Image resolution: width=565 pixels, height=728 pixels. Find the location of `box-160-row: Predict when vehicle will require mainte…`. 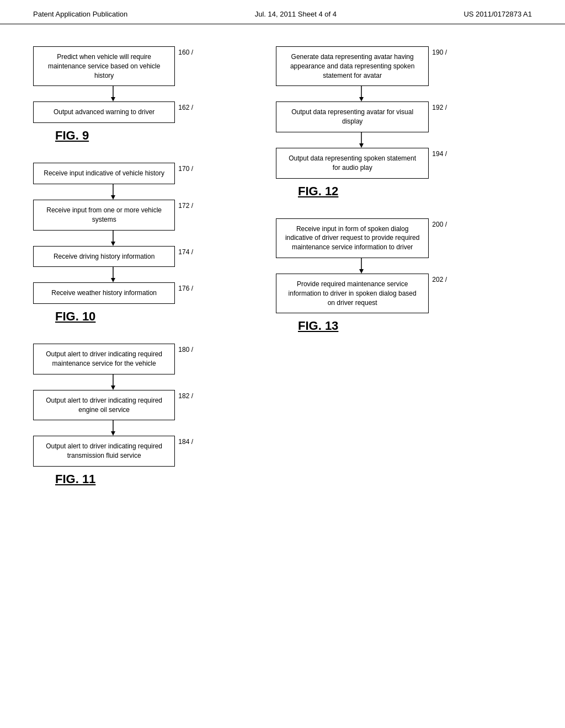

box-160-row: Predict when vehicle will require mainte… is located at coordinates (113, 66).